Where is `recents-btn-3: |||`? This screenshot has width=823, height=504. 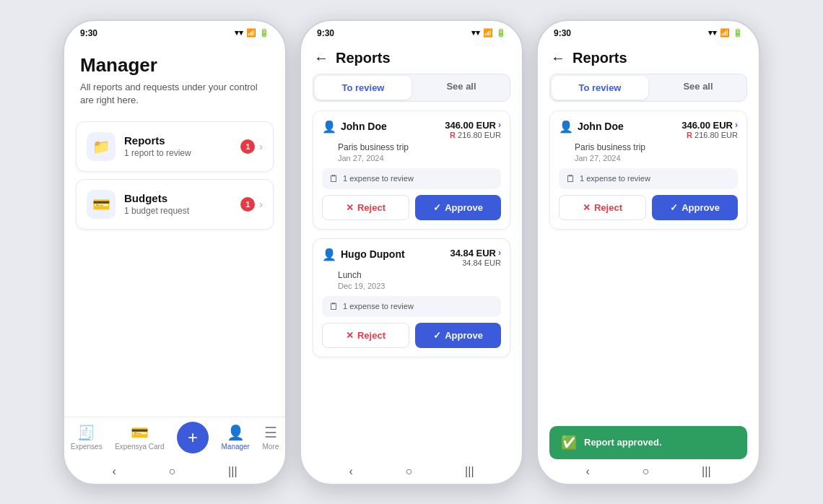 recents-btn-3: ||| is located at coordinates (706, 472).